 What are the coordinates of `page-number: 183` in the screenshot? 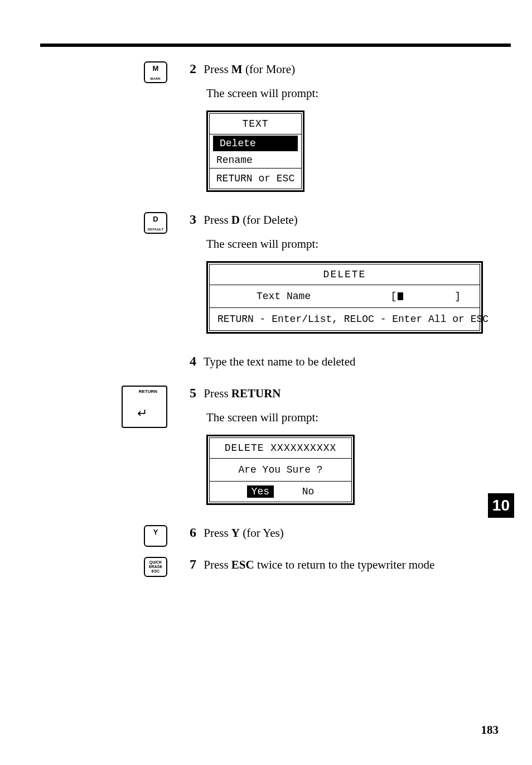 It's located at (490, 730).